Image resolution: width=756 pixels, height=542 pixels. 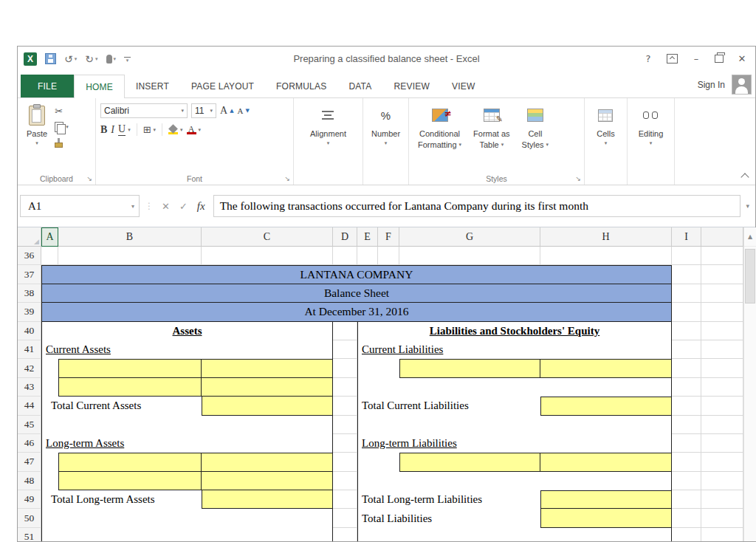 I want to click on cell-date-title: At December 31, 2016, so click(x=357, y=312).